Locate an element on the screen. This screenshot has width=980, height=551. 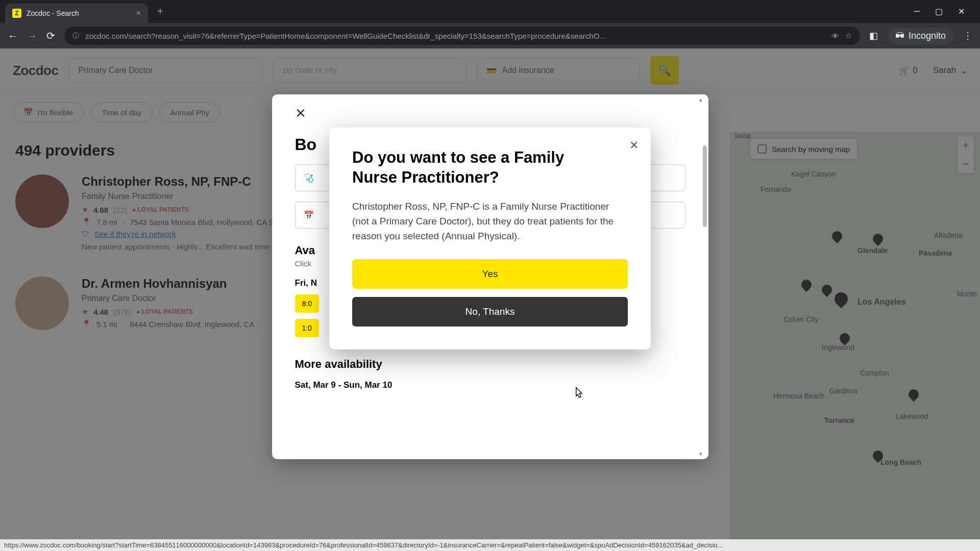
url-box: ⓘ zocdoc.com/search?reason_visit=76&refe… is located at coordinates (462, 36).